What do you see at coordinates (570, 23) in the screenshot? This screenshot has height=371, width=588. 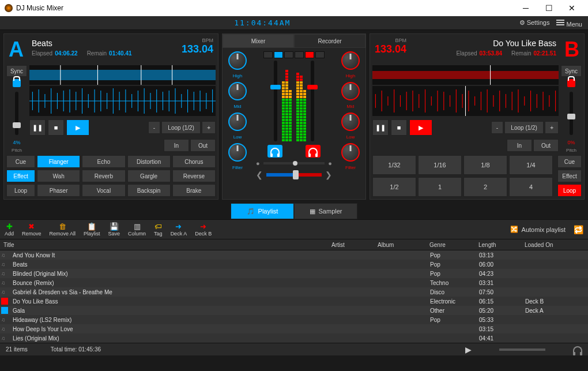 I see `menu-button: Menu` at bounding box center [570, 23].